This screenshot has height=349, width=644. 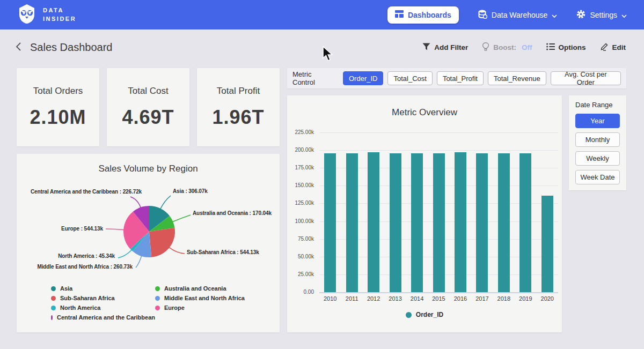 What do you see at coordinates (598, 149) in the screenshot?
I see `date-range-buttons: YearMonthlyWeeklyWeek Date` at bounding box center [598, 149].